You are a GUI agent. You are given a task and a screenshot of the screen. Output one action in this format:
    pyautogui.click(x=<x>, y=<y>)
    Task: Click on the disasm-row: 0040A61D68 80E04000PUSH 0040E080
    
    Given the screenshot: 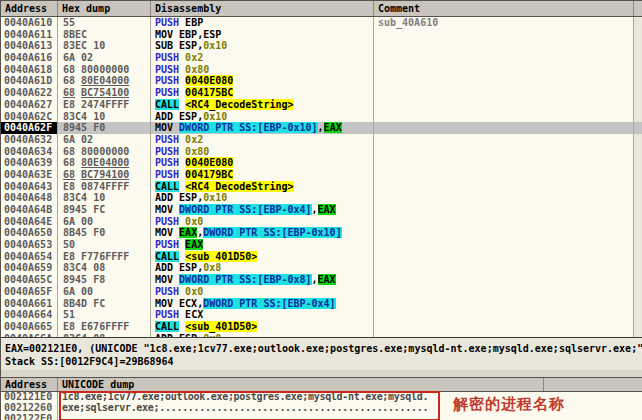 What is the action you would take?
    pyautogui.click(x=322, y=81)
    